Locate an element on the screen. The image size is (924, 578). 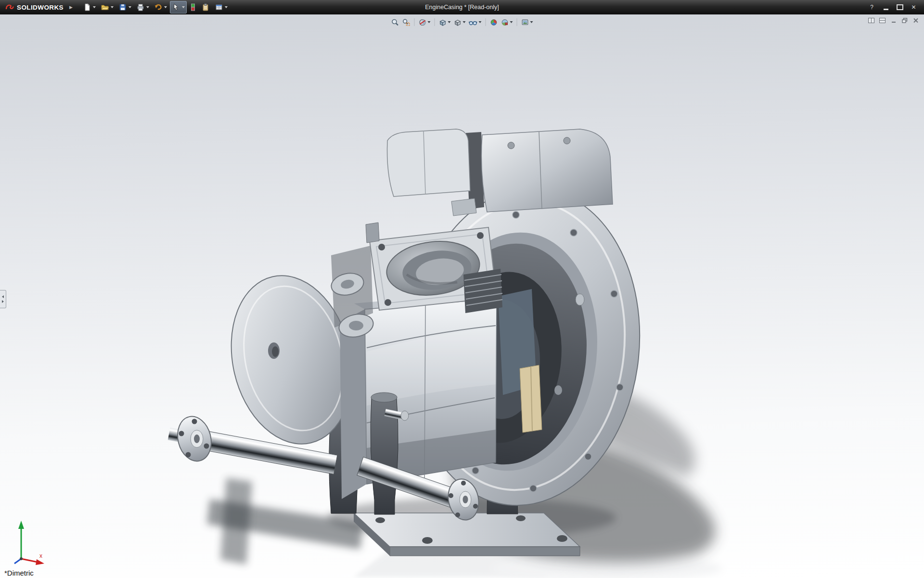
options-button is located at coordinates (221, 7).